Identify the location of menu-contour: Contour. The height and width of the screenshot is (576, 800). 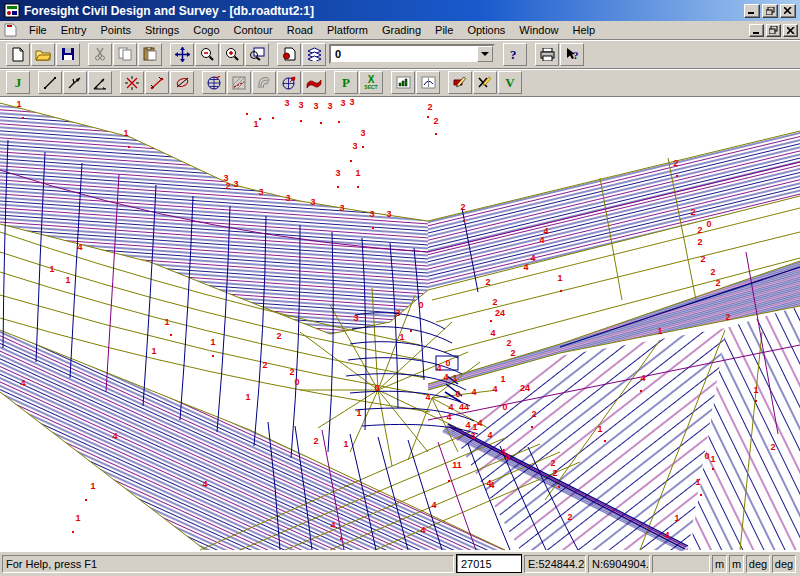
(254, 30).